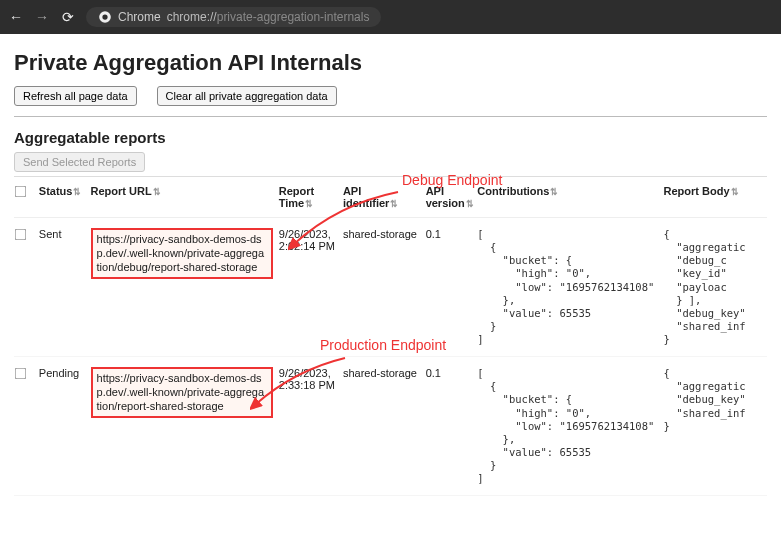  Describe the element at coordinates (56, 191) in the screenshot. I see `header-status-label: Status` at that location.